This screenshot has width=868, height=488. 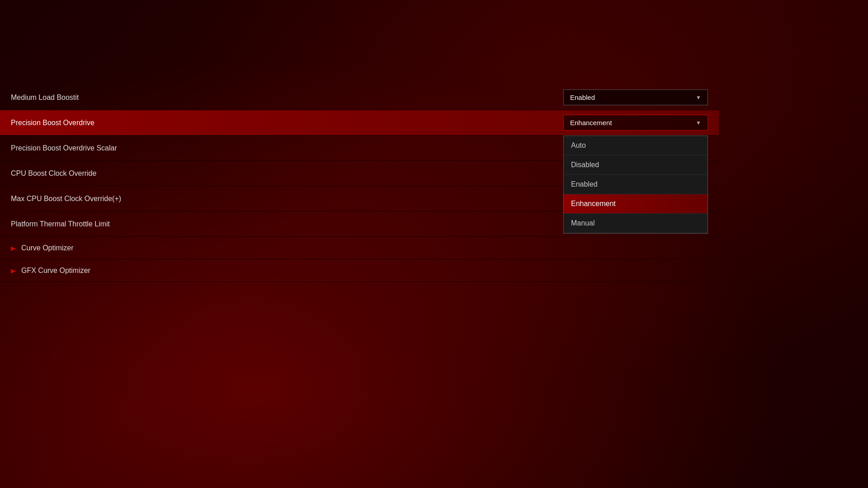 I want to click on setting-medium-load-boostit: Medium Load Boostit Enabled ▼, so click(x=359, y=98).